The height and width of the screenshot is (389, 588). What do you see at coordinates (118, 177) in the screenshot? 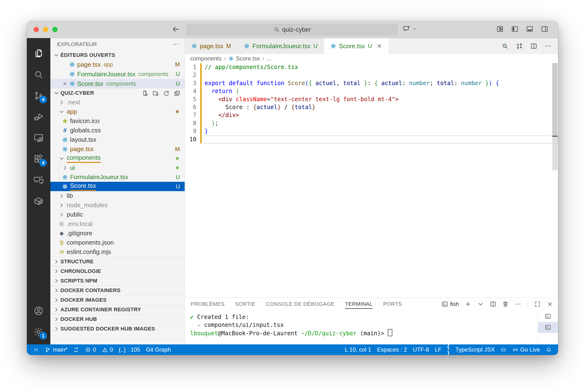
I see `tree-item: FormulaireJoueur.tsxU` at bounding box center [118, 177].